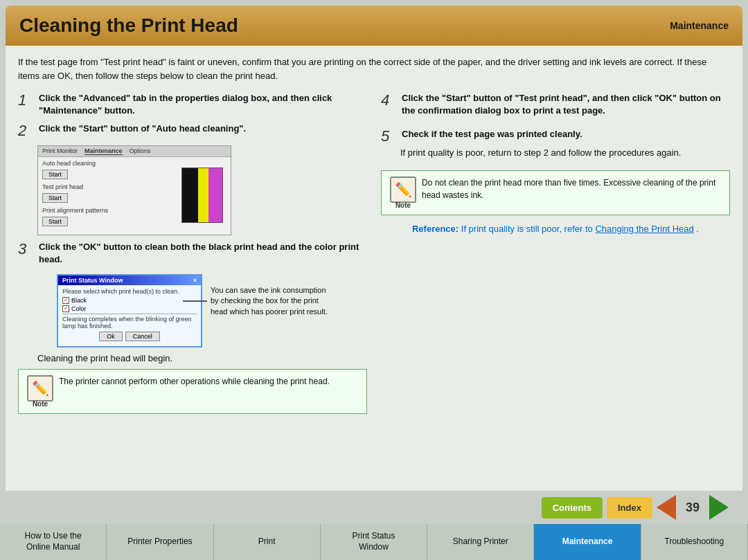  Describe the element at coordinates (107, 217) in the screenshot. I see `print-align-section: Print alignment patterns Start` at that location.